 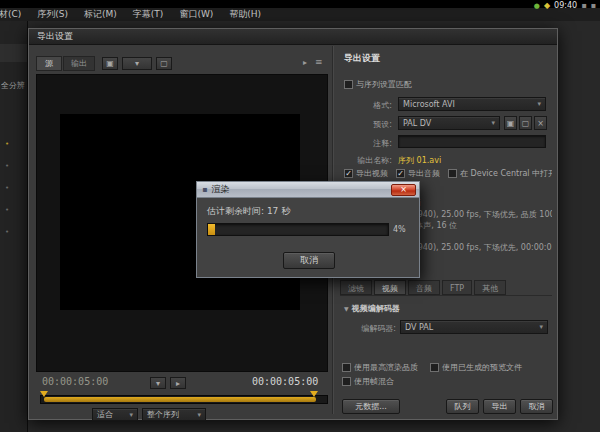 What do you see at coordinates (536, 406) in the screenshot?
I see `cancel-button: 取消` at bounding box center [536, 406].